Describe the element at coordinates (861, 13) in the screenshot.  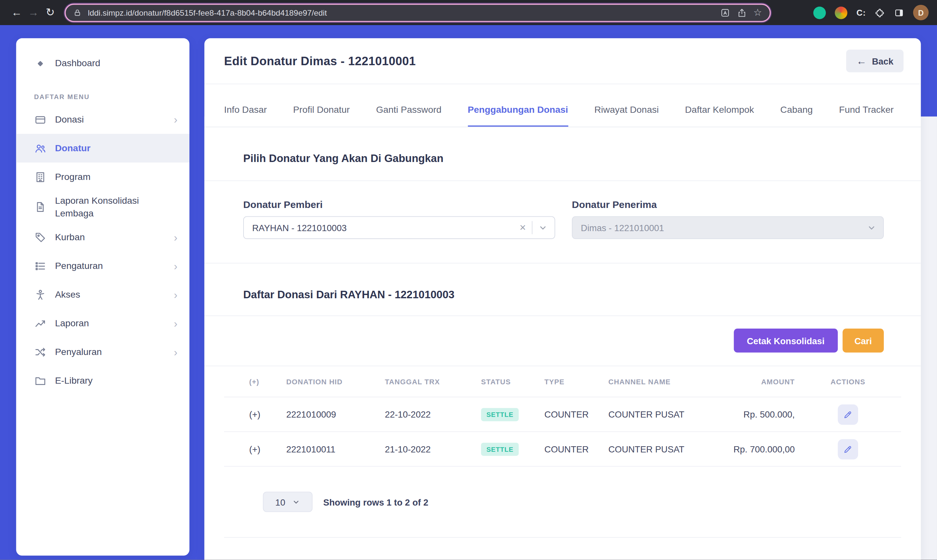
I see `extension-text-icon: C:` at that location.